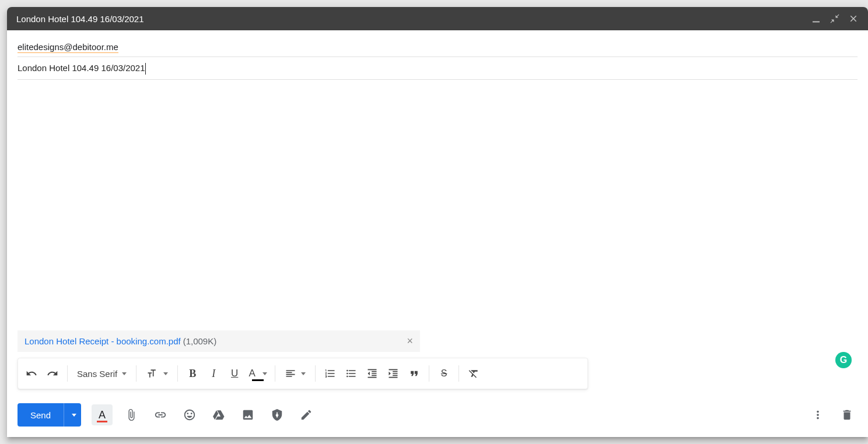 This screenshot has height=444, width=868. Describe the element at coordinates (438, 19) in the screenshot. I see `compose-title-bar: London Hotel 104.49 16/03/2021` at that location.